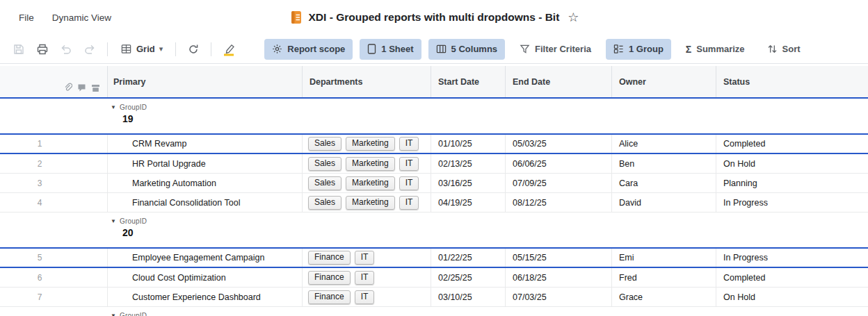 The width and height of the screenshot is (868, 316). What do you see at coordinates (664, 278) in the screenshot?
I see `cell-owner: Fred` at bounding box center [664, 278].